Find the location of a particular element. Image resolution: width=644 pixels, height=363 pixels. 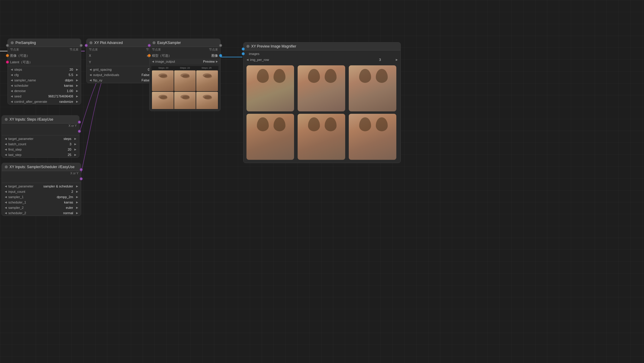

scheduler-1-left-btn is located at coordinates (6, 202).